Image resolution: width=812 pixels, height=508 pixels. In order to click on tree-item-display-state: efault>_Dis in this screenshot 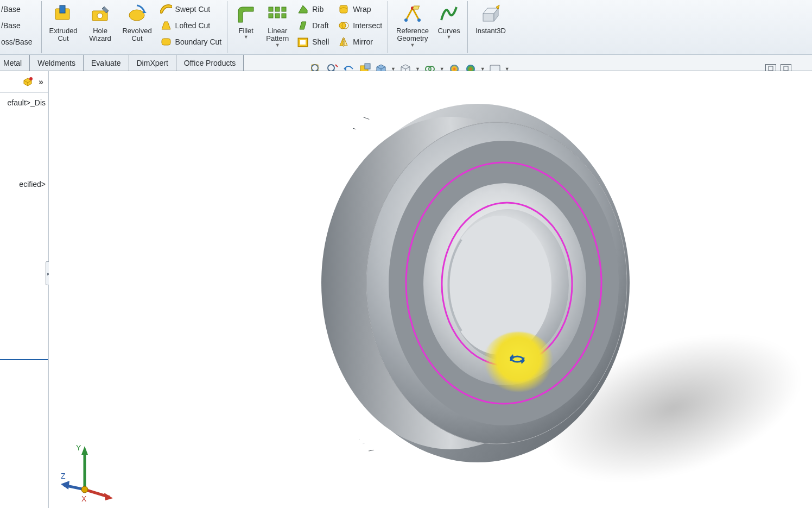, I will do `click(24, 101)`.